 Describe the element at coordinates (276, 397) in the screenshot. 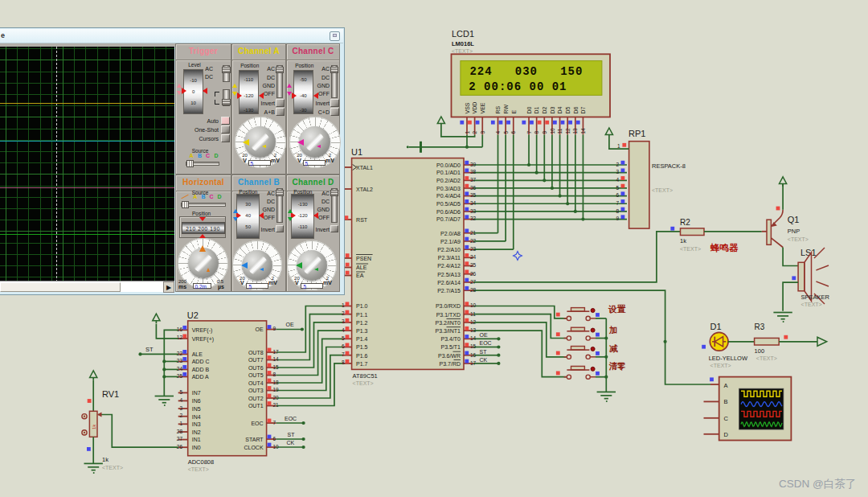

I see `svg-text: 20` at that location.